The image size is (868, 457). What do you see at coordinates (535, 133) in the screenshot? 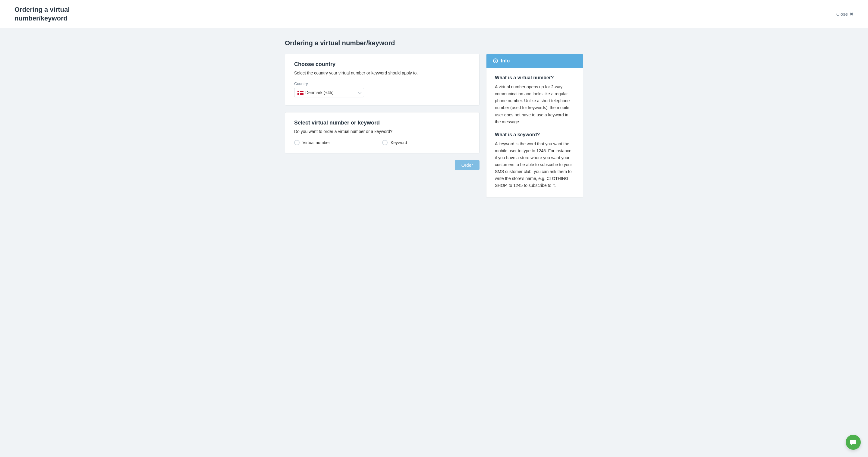
I see `info-body: What is a virtual number? A virtual numb…` at bounding box center [535, 133].